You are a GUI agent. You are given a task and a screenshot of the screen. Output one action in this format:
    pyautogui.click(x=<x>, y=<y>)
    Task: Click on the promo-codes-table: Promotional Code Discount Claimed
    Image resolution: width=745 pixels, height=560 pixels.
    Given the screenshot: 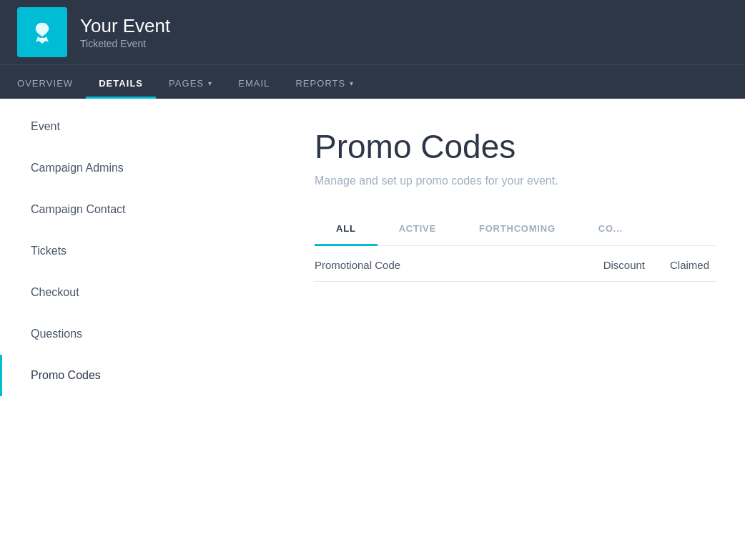 What is the action you would take?
    pyautogui.click(x=515, y=264)
    